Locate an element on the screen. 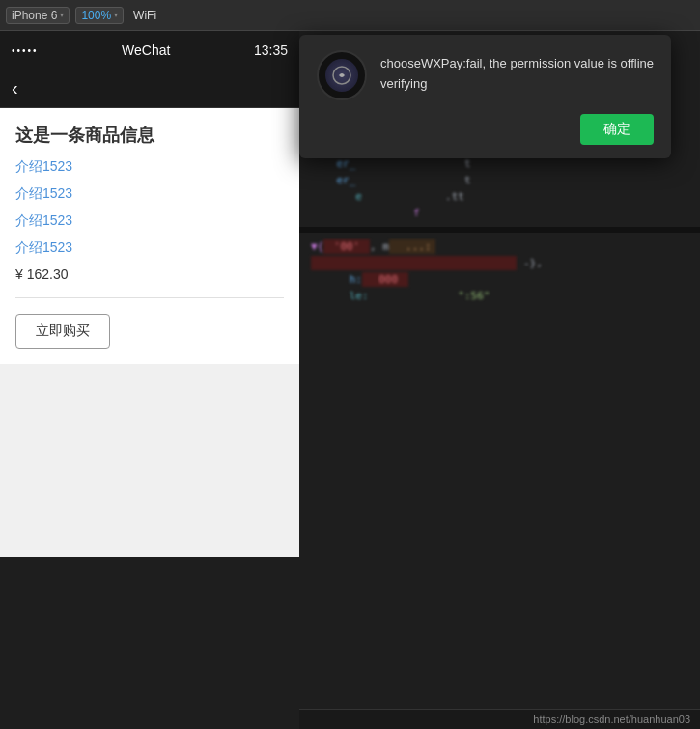 This screenshot has width=700, height=729. back-button: ‹ is located at coordinates (15, 89).